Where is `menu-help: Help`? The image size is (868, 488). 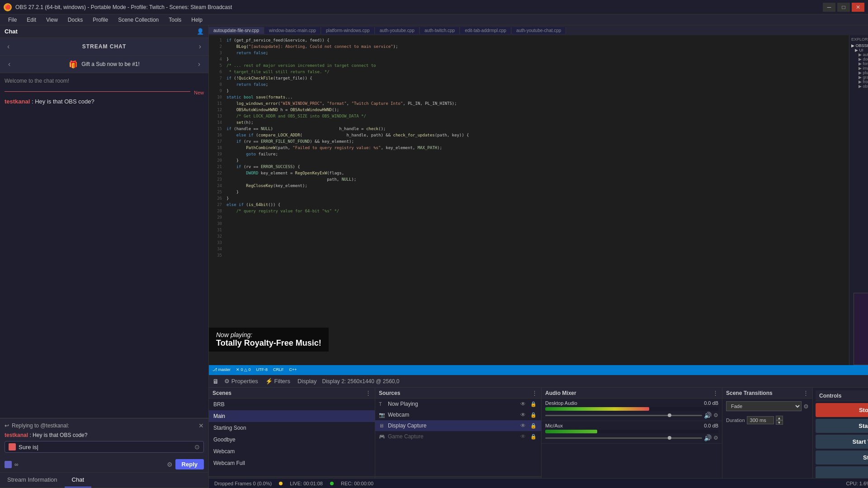
menu-help: Help is located at coordinates (197, 20).